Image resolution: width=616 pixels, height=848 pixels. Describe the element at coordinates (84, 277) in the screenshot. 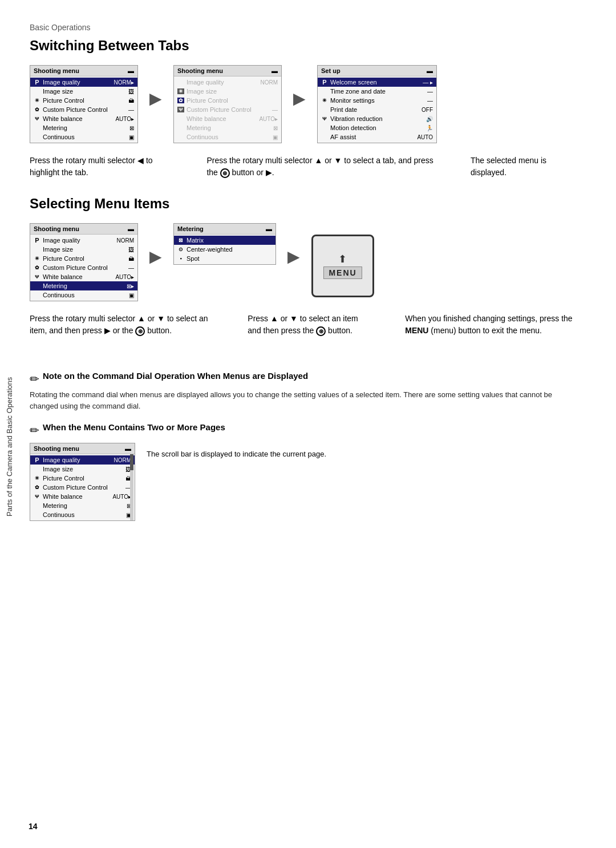

I see `menu-row: Ψ White balance AUTO▸` at that location.